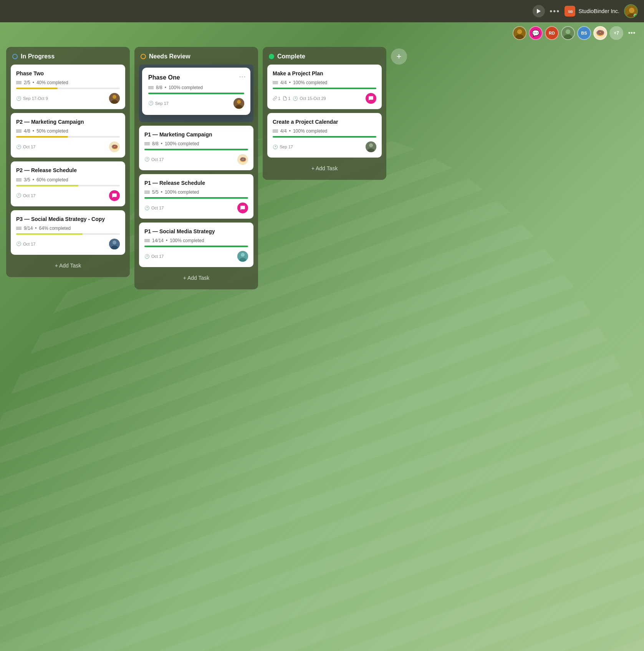 The image size is (644, 651). What do you see at coordinates (539, 11) in the screenshot?
I see `play-button` at bounding box center [539, 11].